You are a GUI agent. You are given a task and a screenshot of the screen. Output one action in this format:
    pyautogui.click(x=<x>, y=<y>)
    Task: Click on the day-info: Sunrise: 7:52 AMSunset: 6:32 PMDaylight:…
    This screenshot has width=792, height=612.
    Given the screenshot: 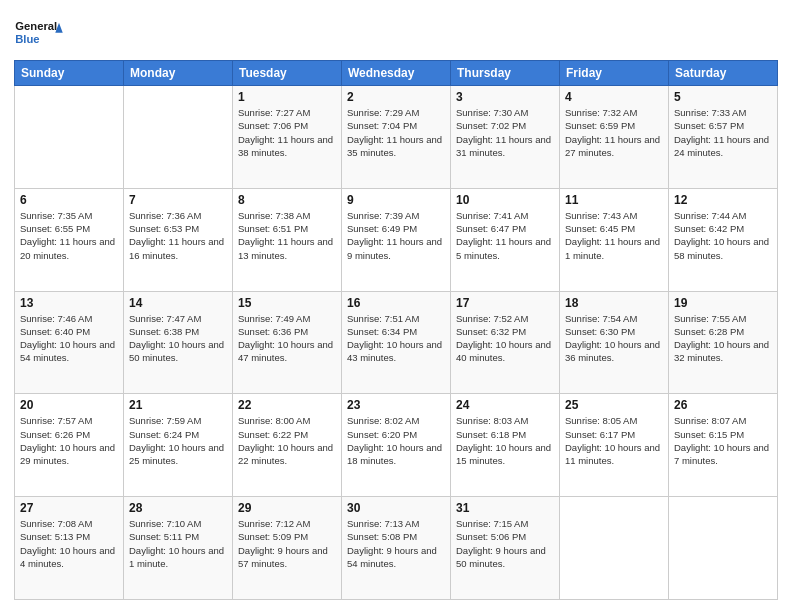 What is the action you would take?
    pyautogui.click(x=505, y=338)
    